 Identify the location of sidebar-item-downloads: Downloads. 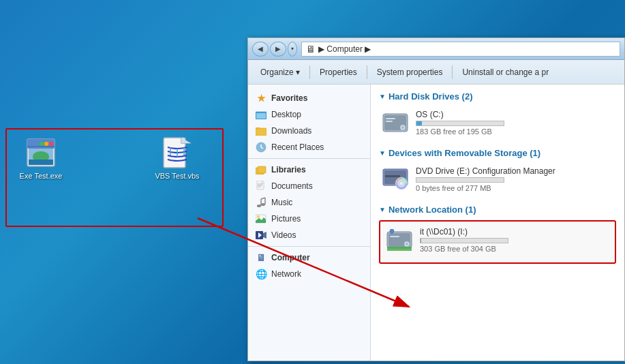
(309, 131).